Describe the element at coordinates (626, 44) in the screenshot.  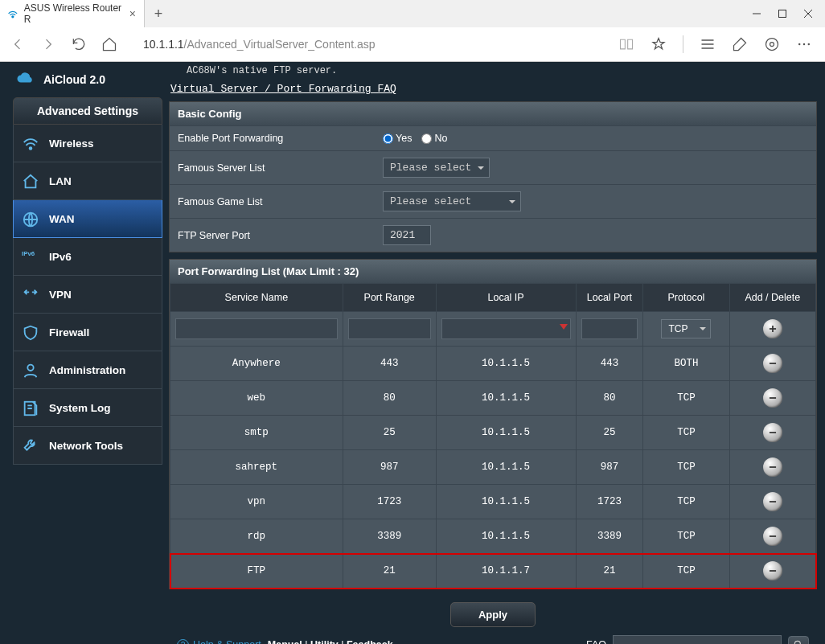
I see `reading-icon` at that location.